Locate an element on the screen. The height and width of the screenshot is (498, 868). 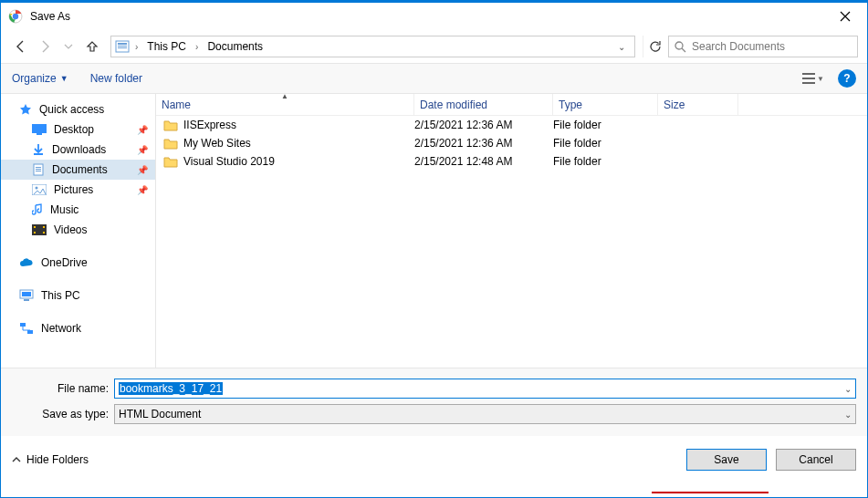
sidebar-network: Network is located at coordinates (78, 328).